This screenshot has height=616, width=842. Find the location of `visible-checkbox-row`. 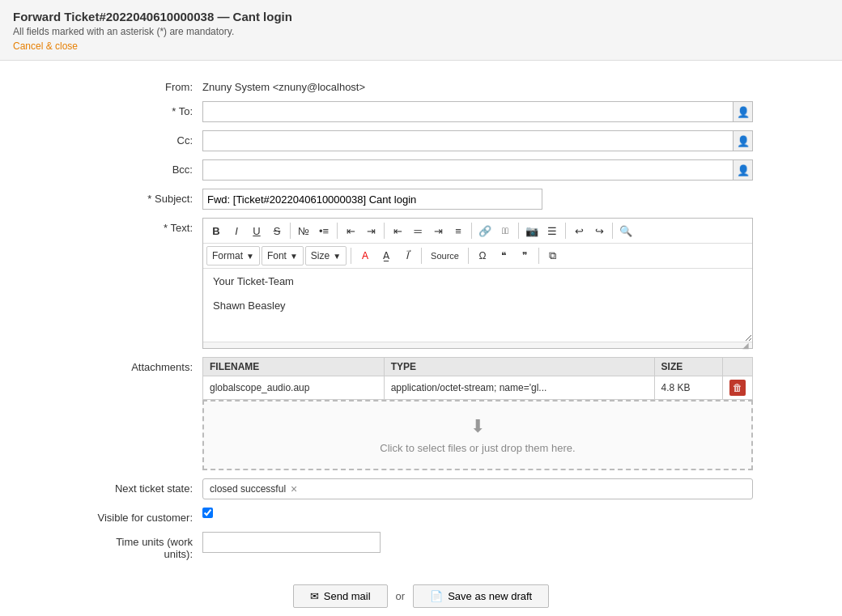

visible-checkbox-row is located at coordinates (478, 513).